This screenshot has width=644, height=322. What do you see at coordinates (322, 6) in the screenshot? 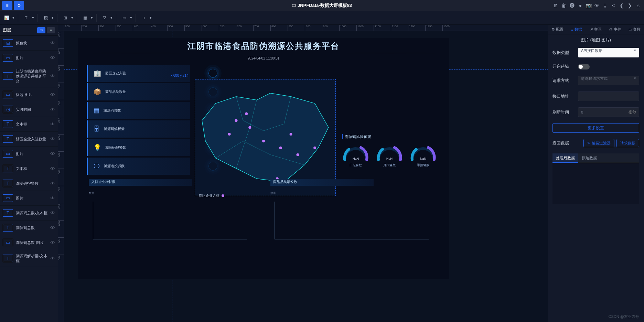
I see `app-header: ≡ ⚙ JNPFData-数据大屏模板83 🗎 🗑 🅒 ● 📷 👁 ⭳ < ❮ …` at bounding box center [322, 6].